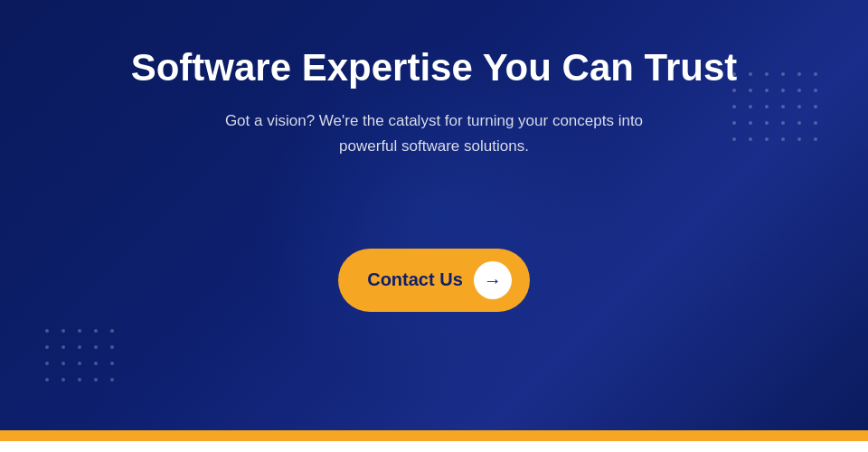 The width and height of the screenshot is (868, 452). I want to click on dots-pattern-left, so click(82, 358).